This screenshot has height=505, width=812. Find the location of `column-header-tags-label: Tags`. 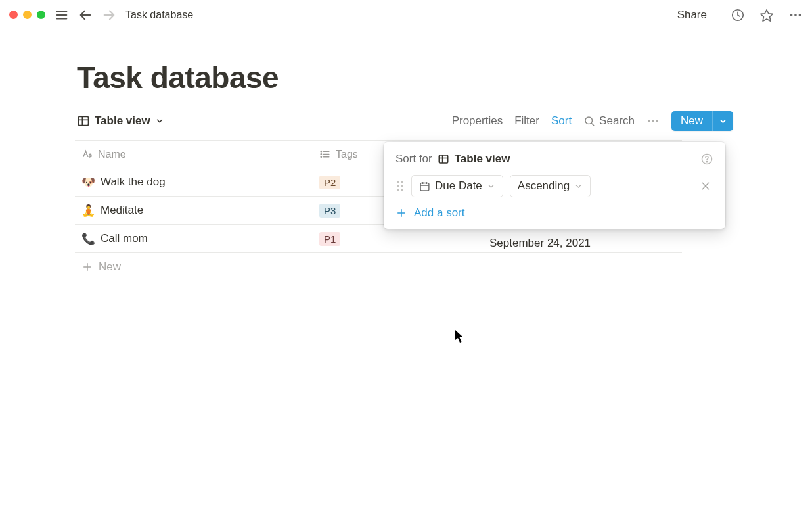

column-header-tags-label: Tags is located at coordinates (347, 155).